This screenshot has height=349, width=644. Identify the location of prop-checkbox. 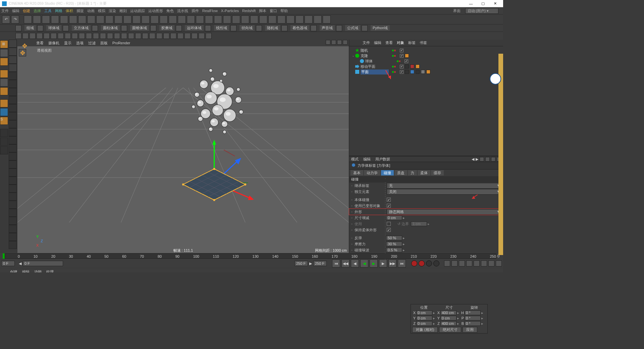
(389, 224).